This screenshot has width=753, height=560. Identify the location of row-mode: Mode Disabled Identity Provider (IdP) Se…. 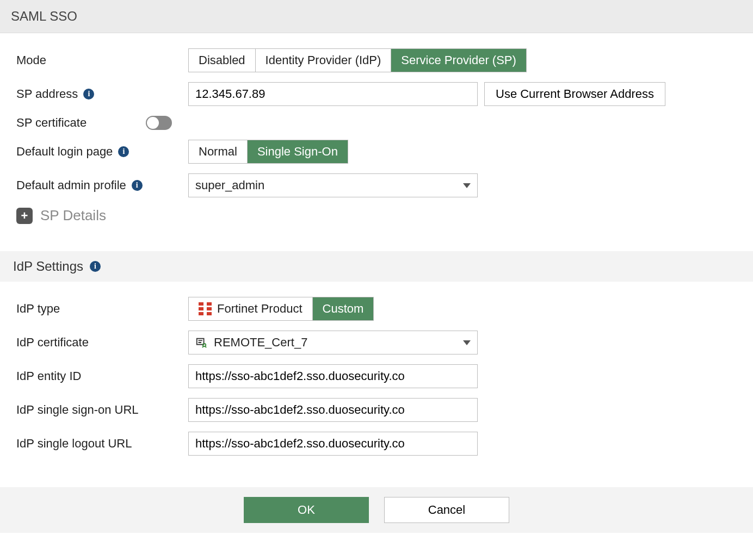
(376, 60).